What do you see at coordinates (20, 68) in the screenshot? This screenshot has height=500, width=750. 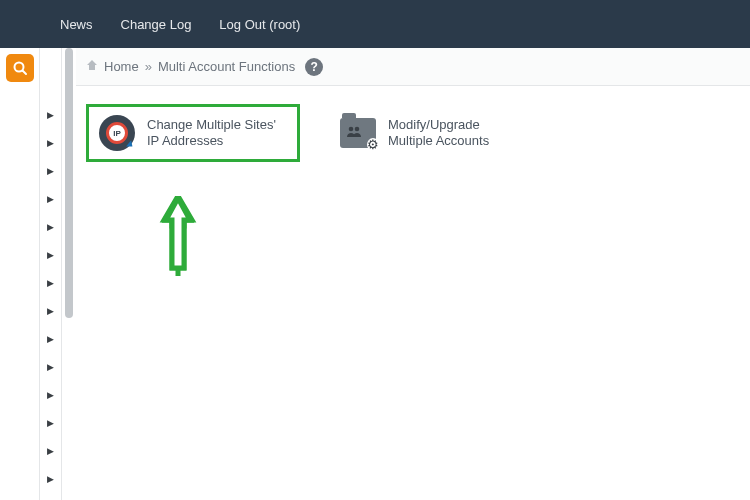 I see `search-button` at bounding box center [20, 68].